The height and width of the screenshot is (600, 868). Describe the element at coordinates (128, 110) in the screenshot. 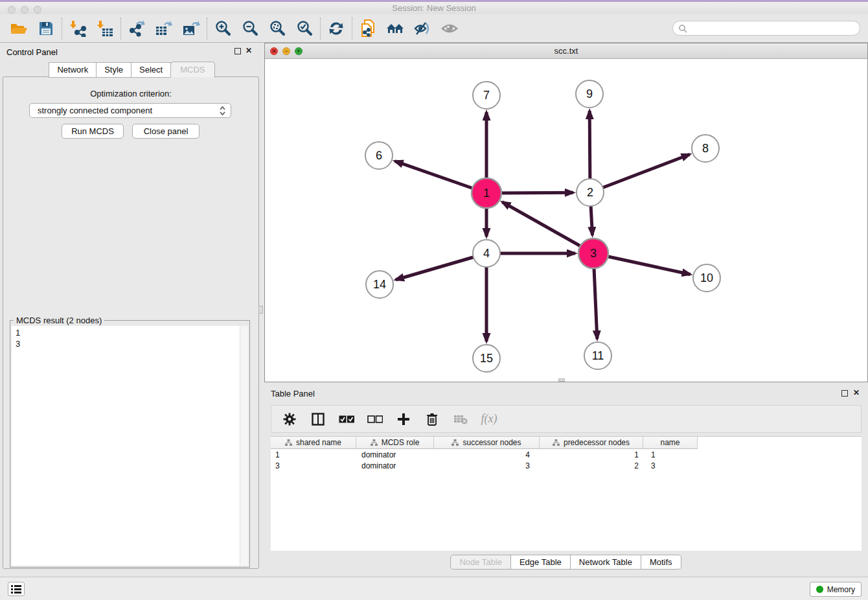

I see `criterion-value: strongly connected component` at that location.